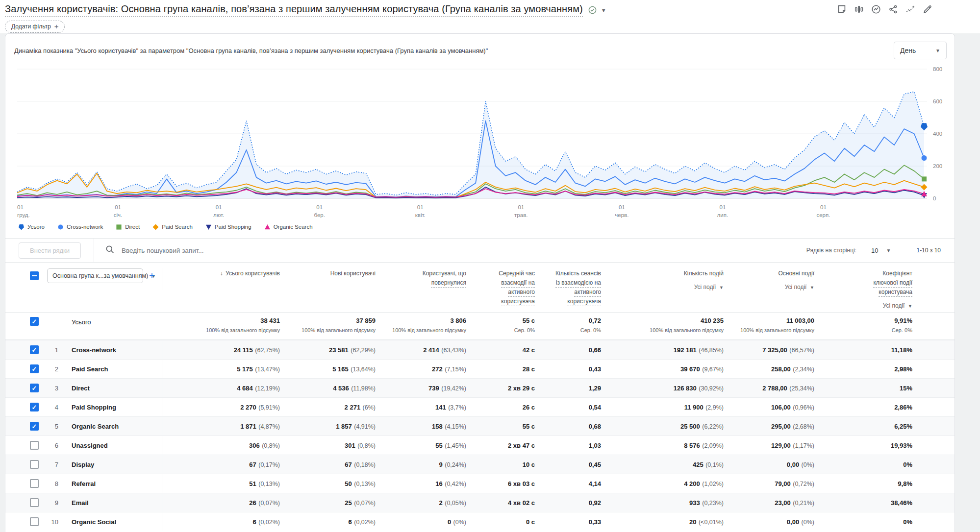 This screenshot has height=532, width=980. I want to click on metric-cell: 10 с, so click(501, 464).